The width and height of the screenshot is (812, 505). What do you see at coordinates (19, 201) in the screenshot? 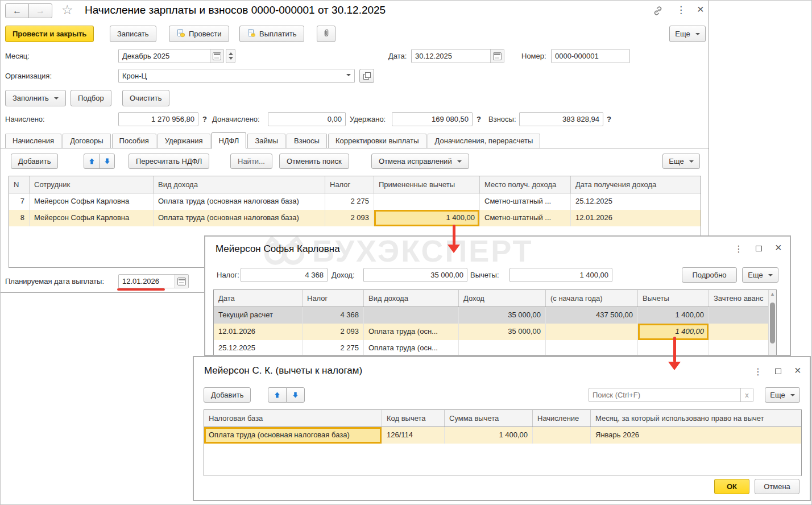
I see `cell-n: 7` at bounding box center [19, 201].